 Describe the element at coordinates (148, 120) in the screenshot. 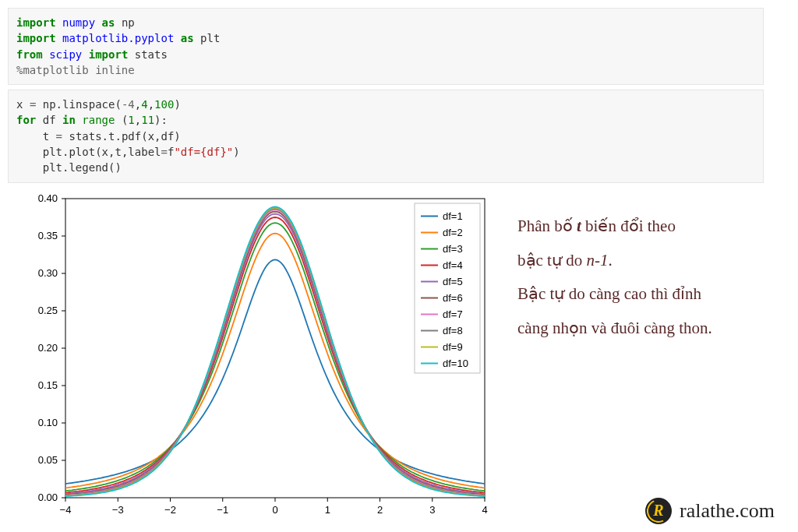

I see `num11: 11` at that location.